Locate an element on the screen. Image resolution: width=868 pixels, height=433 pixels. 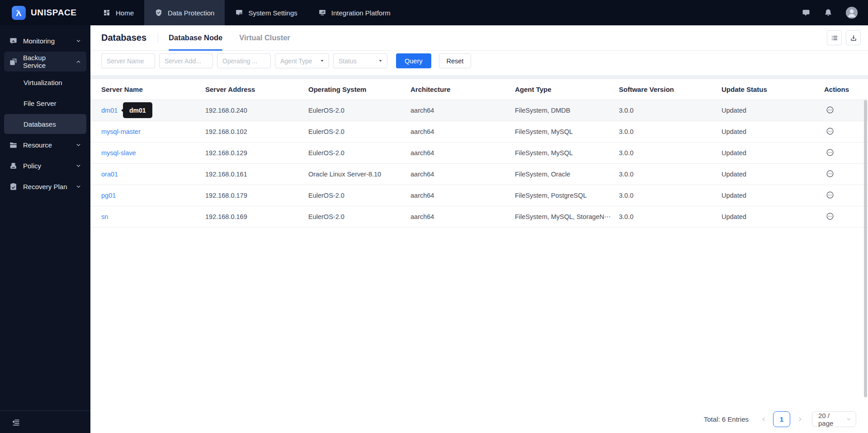
sidebar-item-label: Monitoring is located at coordinates (39, 41).